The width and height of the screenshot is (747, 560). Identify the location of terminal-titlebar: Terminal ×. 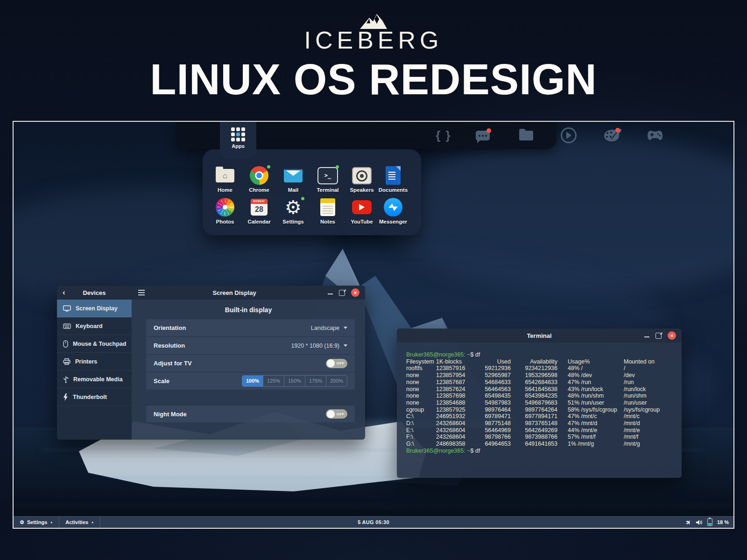
(539, 336).